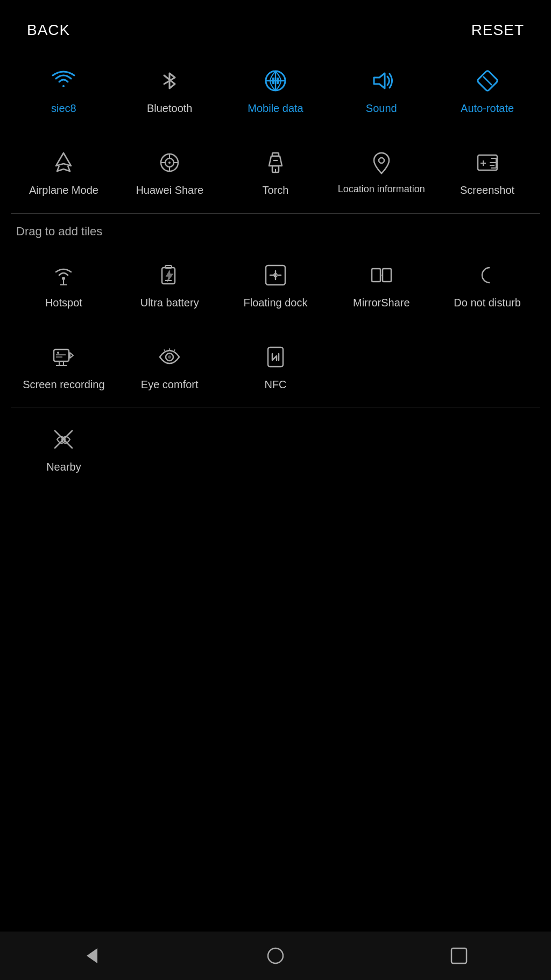  What do you see at coordinates (276, 25) in the screenshot?
I see `header: BACK RESET` at bounding box center [276, 25].